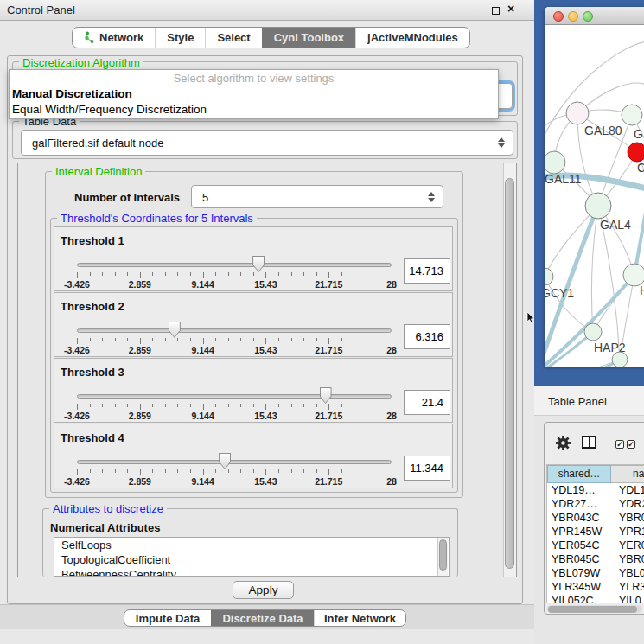 This screenshot has height=644, width=644. I want to click on table-cell-name: YER0, so click(628, 545).